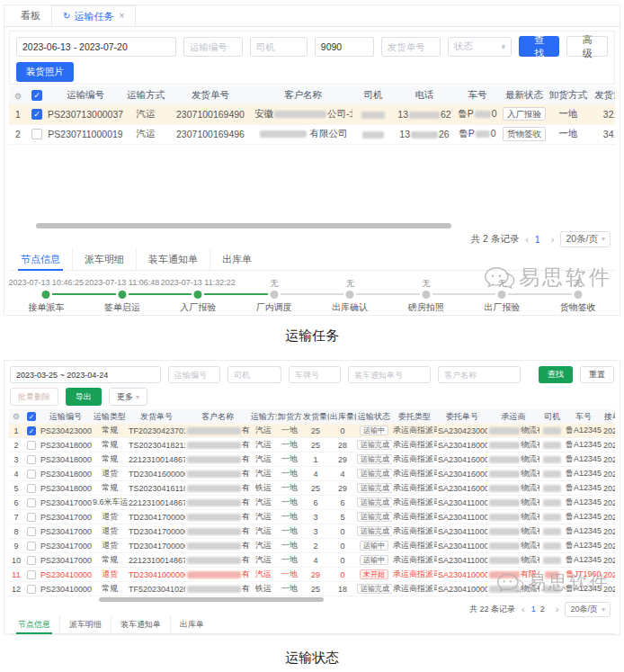 Image resolution: width=624 pixels, height=672 pixels. I want to click on table-row: 10PS230417000001常规22123100148677有限公司汽运一地…, so click(312, 560).